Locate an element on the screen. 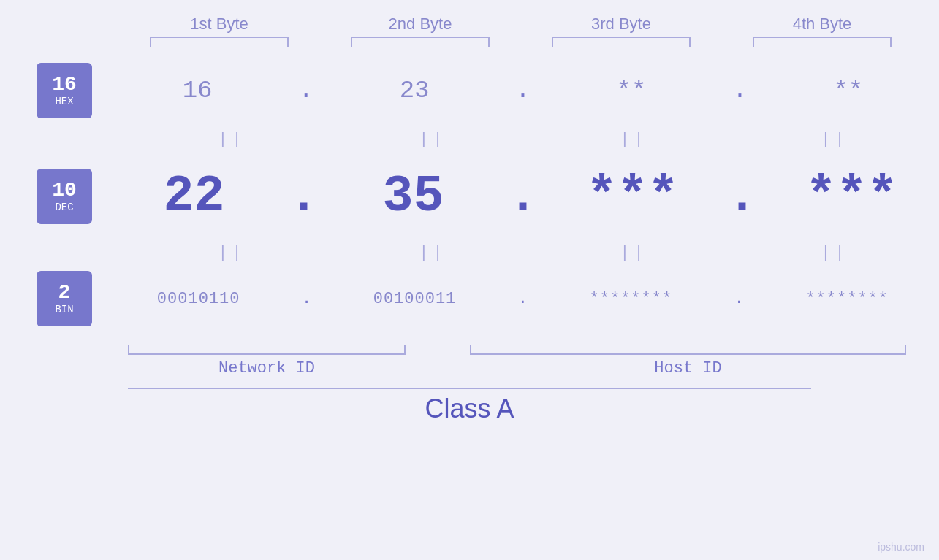 The height and width of the screenshot is (560, 939). byte-header-2: 2nd Byte is located at coordinates (420, 24).